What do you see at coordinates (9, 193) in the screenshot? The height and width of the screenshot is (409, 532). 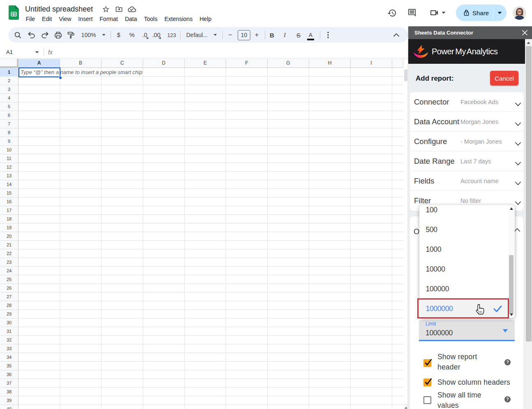 I see `row-header-15: 15` at bounding box center [9, 193].